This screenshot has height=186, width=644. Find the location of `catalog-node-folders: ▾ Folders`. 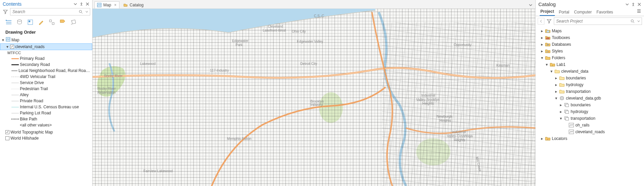

catalog-node-folders: ▾ Folders is located at coordinates (590, 58).